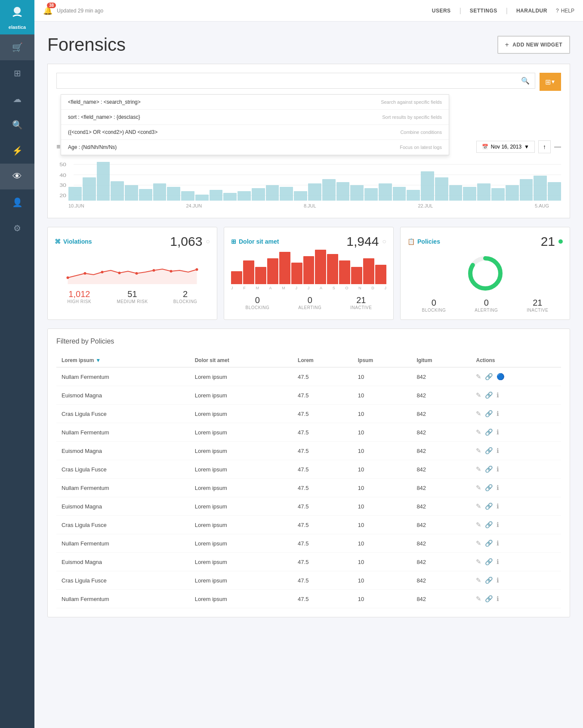 This screenshot has width=583, height=728. Describe the element at coordinates (384, 242) in the screenshot. I see `dolor-menu: ○` at that location.